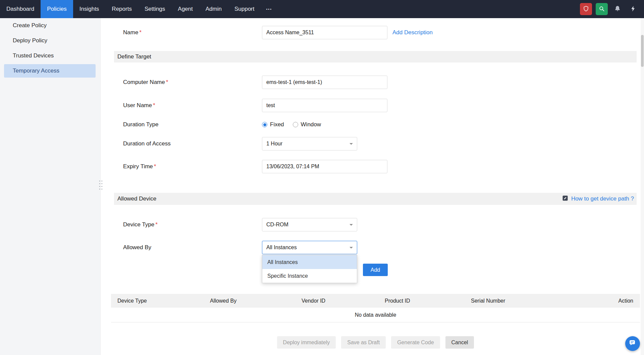 This screenshot has height=355, width=644. I want to click on add-button: Add, so click(375, 270).